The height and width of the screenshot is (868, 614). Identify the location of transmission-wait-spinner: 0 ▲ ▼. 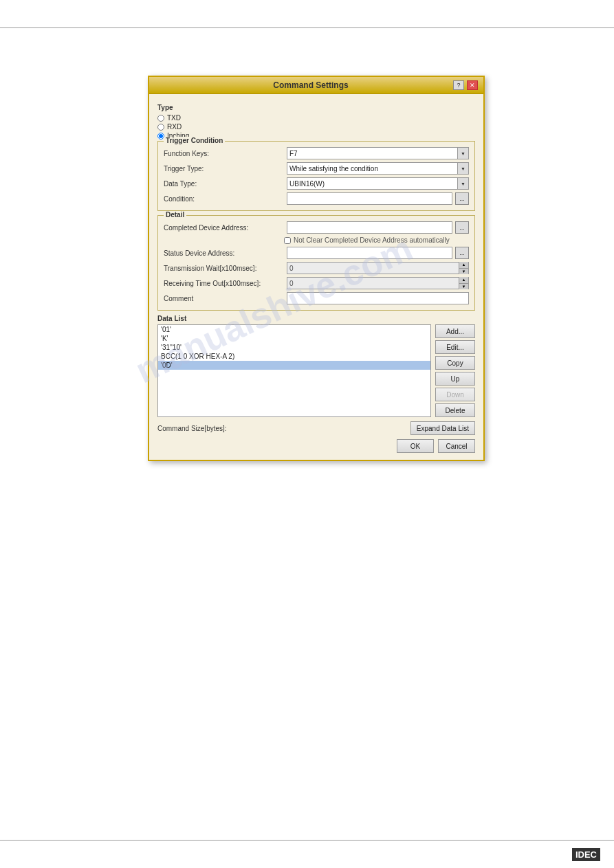
(378, 268).